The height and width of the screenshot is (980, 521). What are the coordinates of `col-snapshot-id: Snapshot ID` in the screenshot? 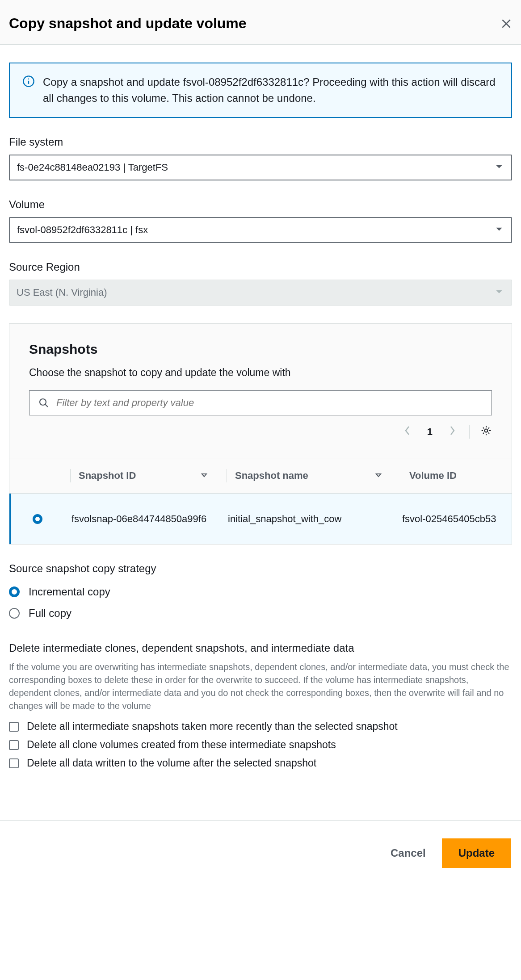 It's located at (141, 476).